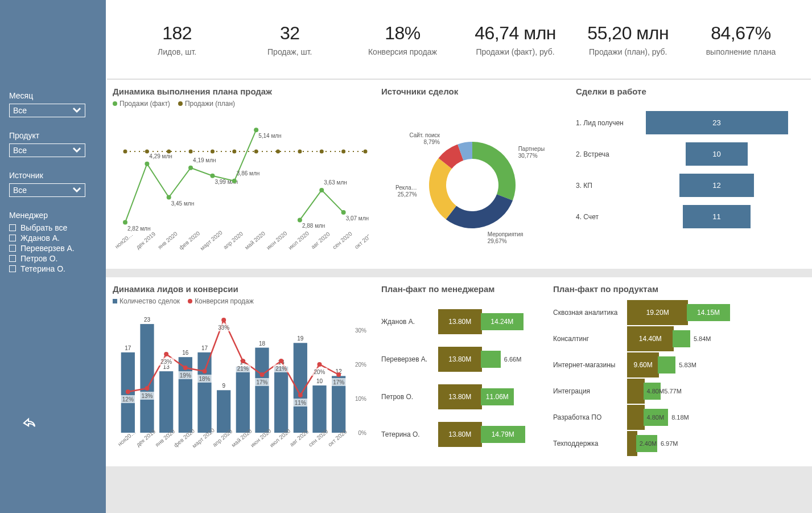 The width and height of the screenshot is (812, 513). What do you see at coordinates (128, 400) in the screenshot?
I see `svg-text: 12%` at bounding box center [128, 400].